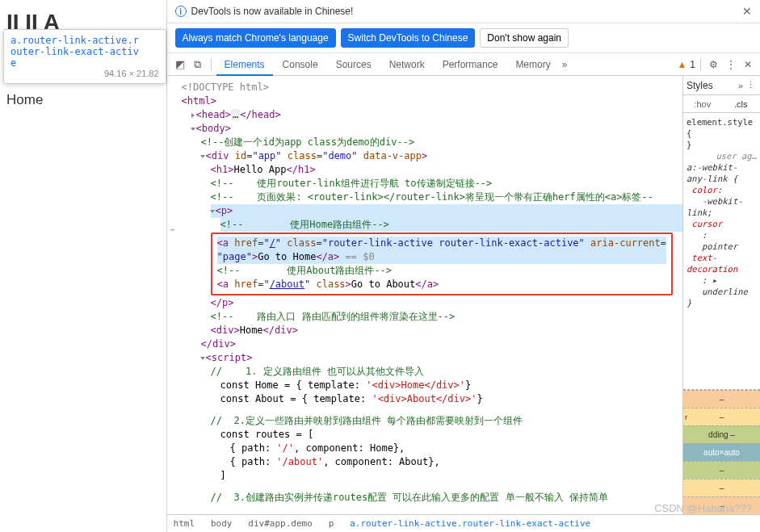 The width and height of the screenshot is (760, 532). I want to click on tooltip-selector: a.router-link-active.router-link-exact-a…, so click(75, 52).